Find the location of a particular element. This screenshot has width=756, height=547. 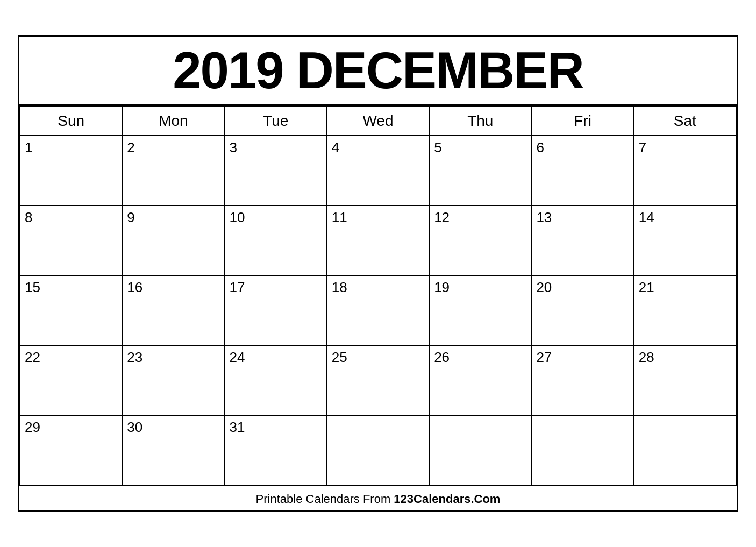

week-row-1: 1234567 is located at coordinates (378, 171).